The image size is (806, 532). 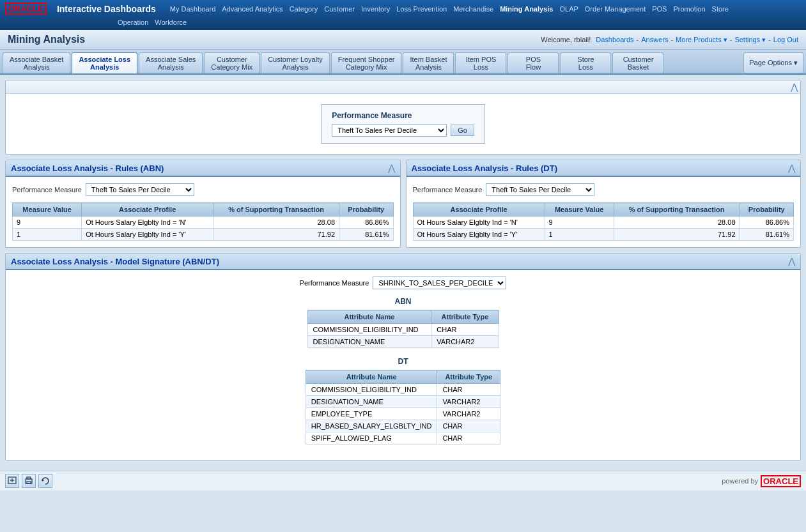 What do you see at coordinates (45, 481) in the screenshot?
I see `bottom-icon-refresh` at bounding box center [45, 481].